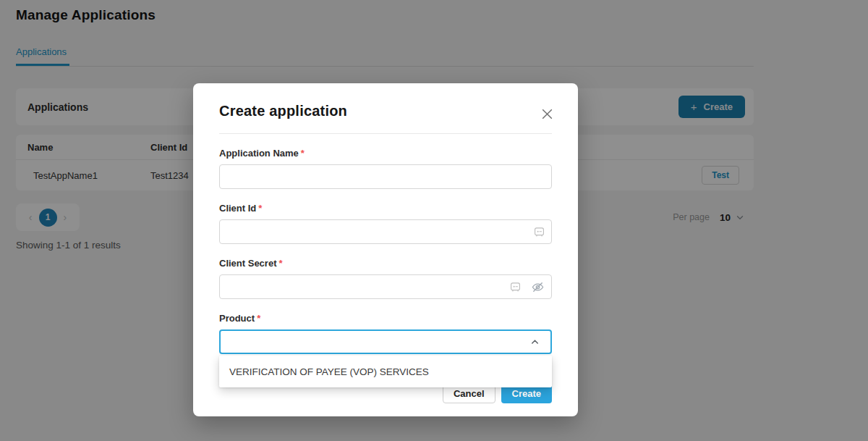 This screenshot has height=441, width=868. What do you see at coordinates (386, 168) in the screenshot?
I see `field-application-name: Application Name*` at bounding box center [386, 168].